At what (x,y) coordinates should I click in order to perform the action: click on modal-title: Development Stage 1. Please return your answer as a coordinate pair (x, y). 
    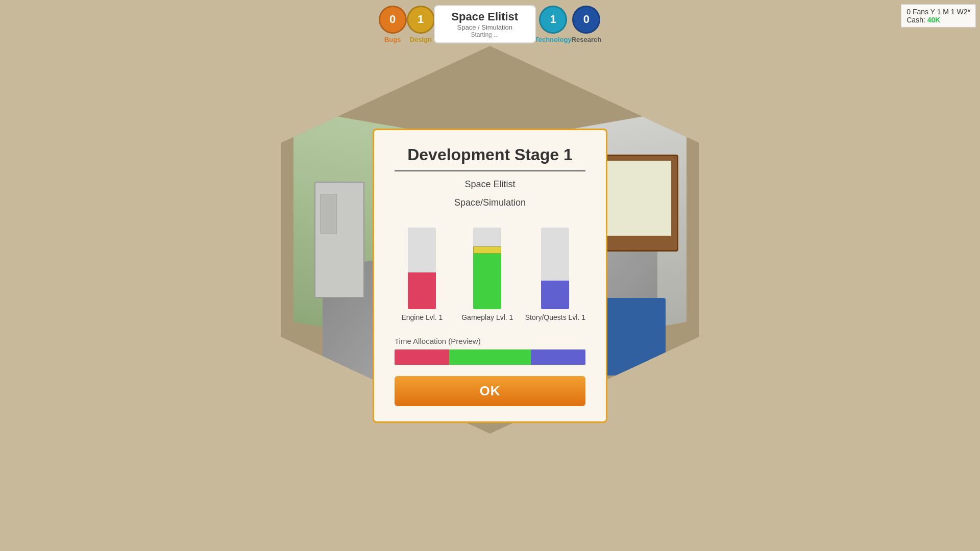
    Looking at the image, I should click on (490, 158).